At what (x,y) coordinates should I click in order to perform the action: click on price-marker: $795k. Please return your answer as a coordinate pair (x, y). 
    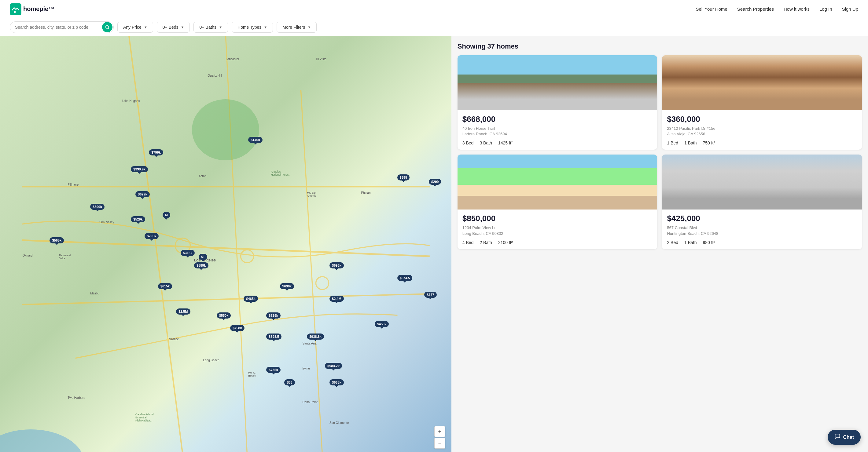
    Looking at the image, I should click on (152, 236).